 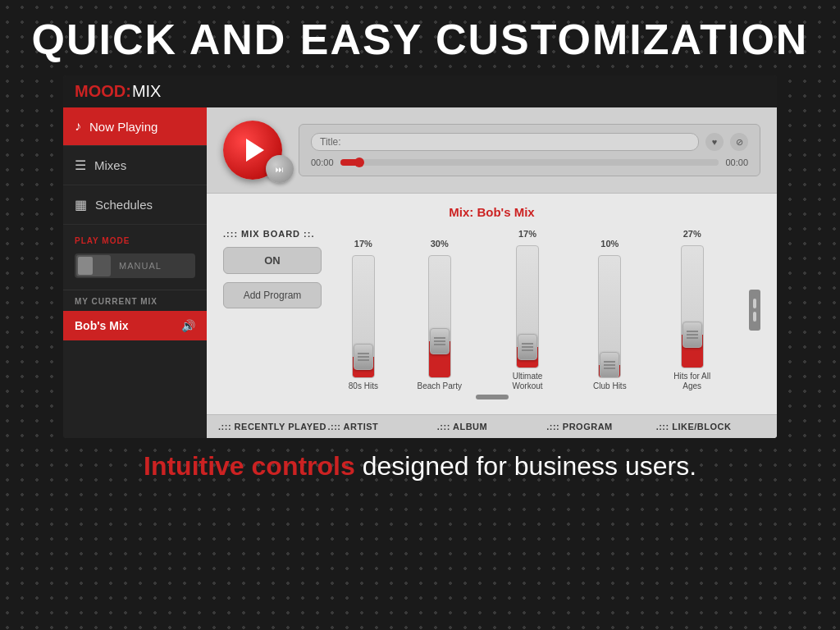 What do you see at coordinates (124, 205) in the screenshot?
I see `sidebar-label-schedules: Schedules` at bounding box center [124, 205].